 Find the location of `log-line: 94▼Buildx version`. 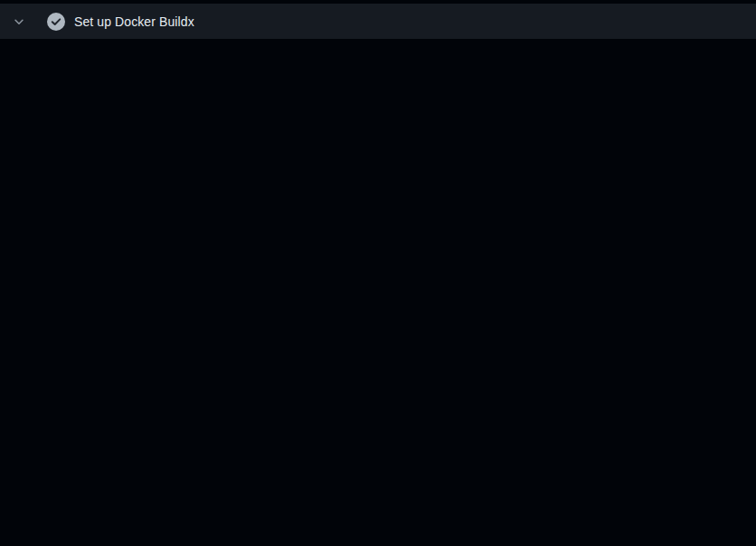

log-line: 94▼Buildx version is located at coordinates (378, 97).